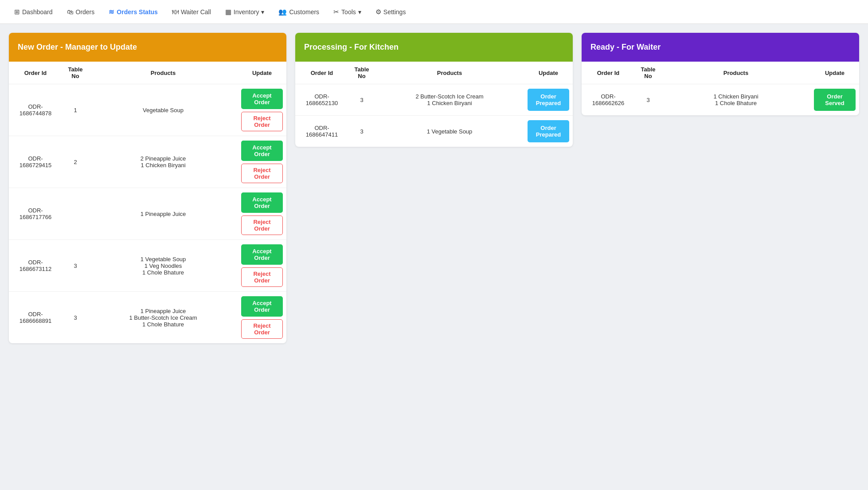  Describe the element at coordinates (720, 100) in the screenshot. I see `table-row: ODR-168666262631 Chicken Biryani1 Chole …` at that location.